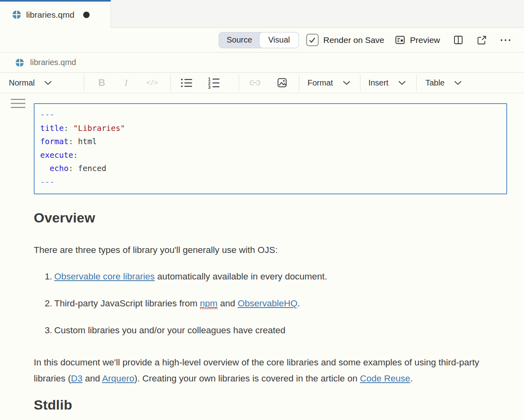  Describe the element at coordinates (255, 83) in the screenshot. I see `link-icon` at that location.